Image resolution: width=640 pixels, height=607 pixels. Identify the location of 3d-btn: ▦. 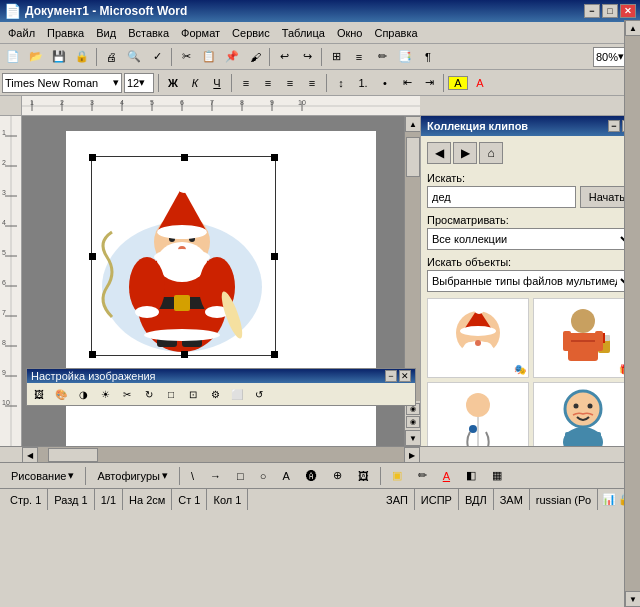
(497, 476).